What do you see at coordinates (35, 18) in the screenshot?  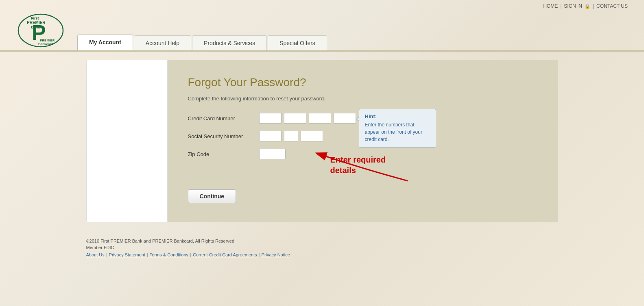 I see `svg-text: First` at bounding box center [35, 18].